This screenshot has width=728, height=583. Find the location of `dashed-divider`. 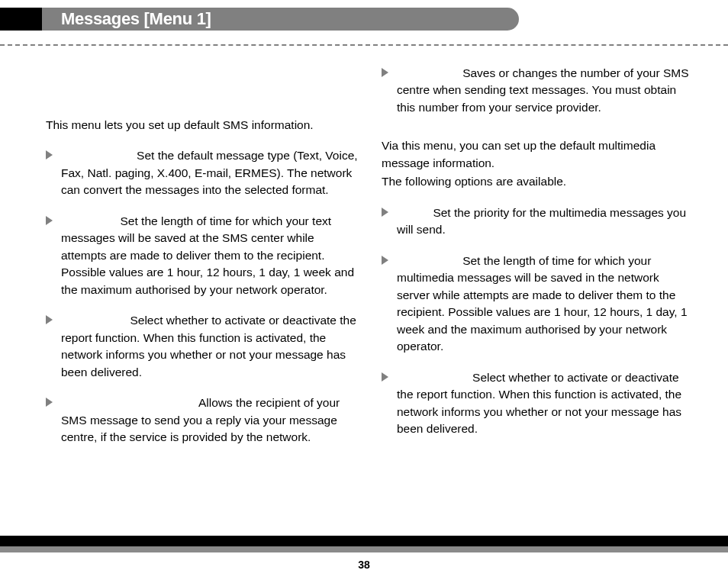

dashed-divider is located at coordinates (364, 45).